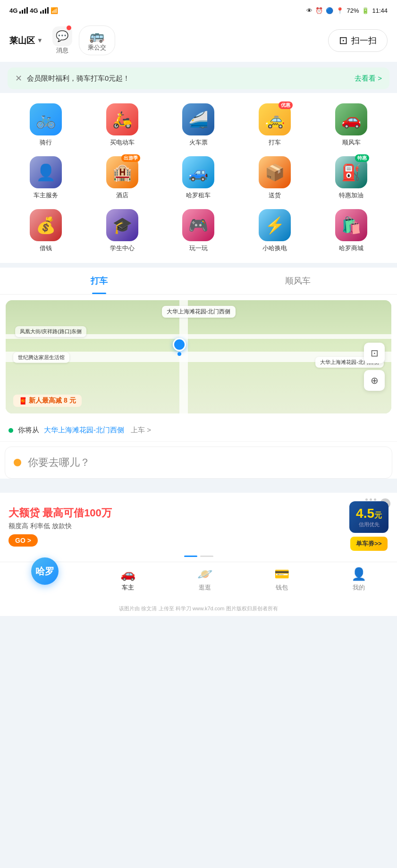 The width and height of the screenshot is (397, 868). I want to click on scan-button: ⊡ 扫一扫, so click(358, 41).